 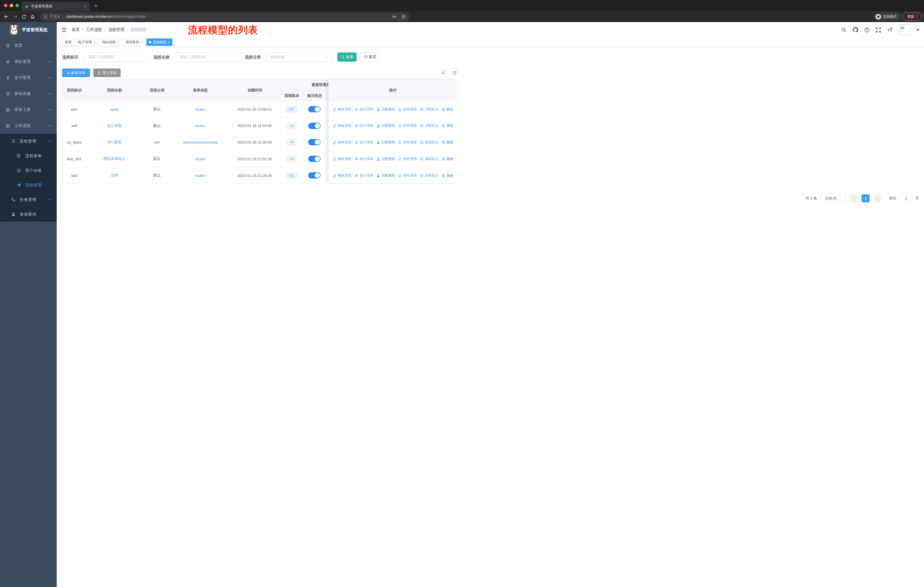 What do you see at coordinates (74, 175) in the screenshot?
I see `cell-key: test` at bounding box center [74, 175].